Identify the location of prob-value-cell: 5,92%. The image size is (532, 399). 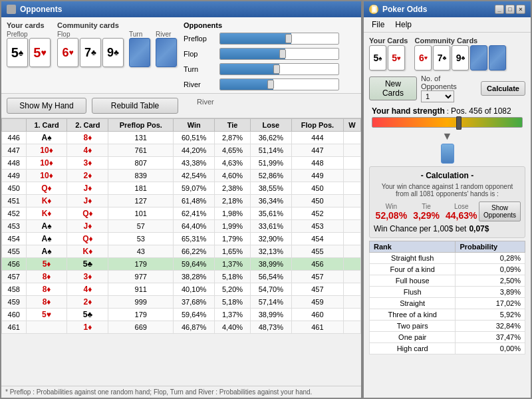
(491, 315).